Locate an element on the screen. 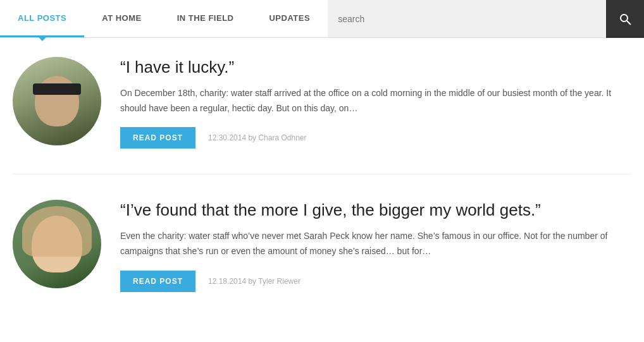  post-date: 12.18.2014 is located at coordinates (227, 281).